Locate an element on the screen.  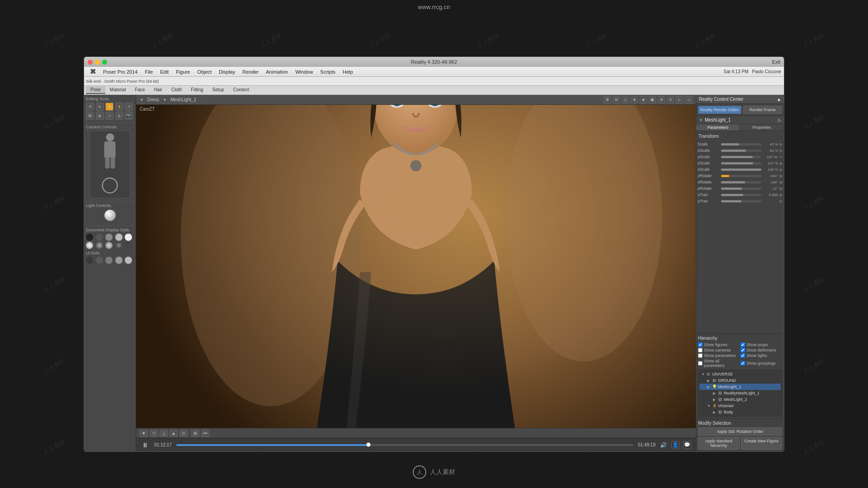
menu-help: Help is located at coordinates (348, 72).